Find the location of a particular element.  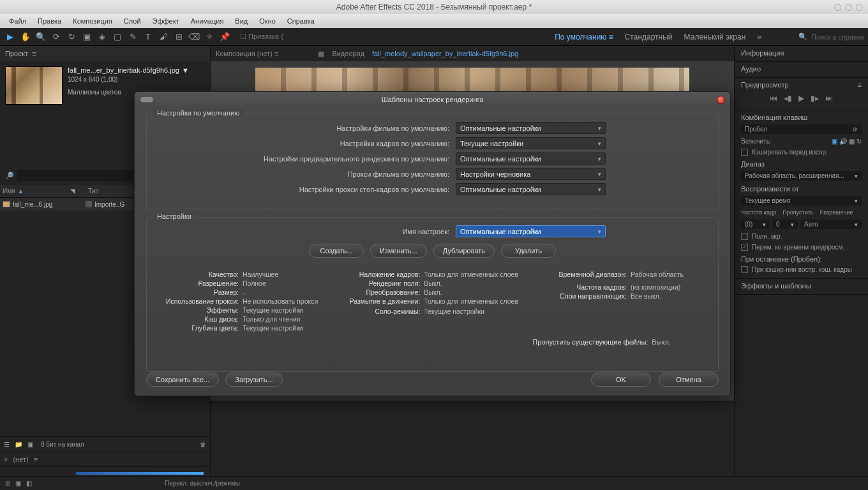

timeline-close-icon: × is located at coordinates (6, 459).